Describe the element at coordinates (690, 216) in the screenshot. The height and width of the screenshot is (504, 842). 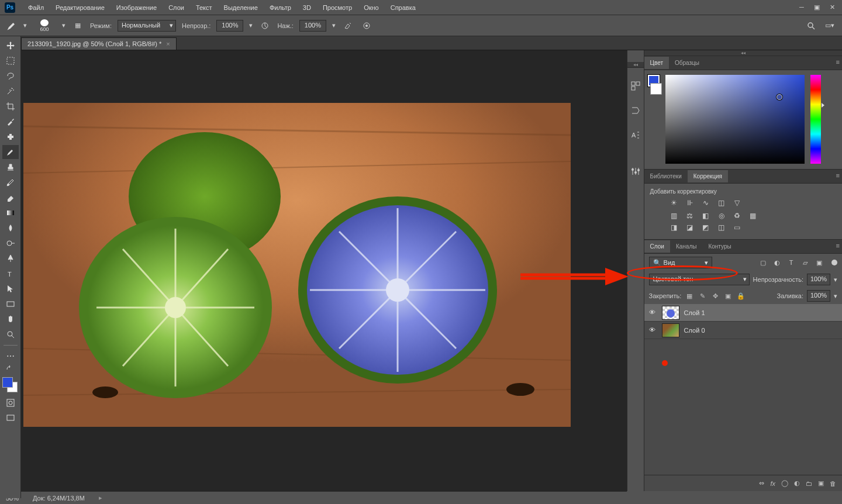
I see `colorbalance-adj-icon: ⚖` at that location.